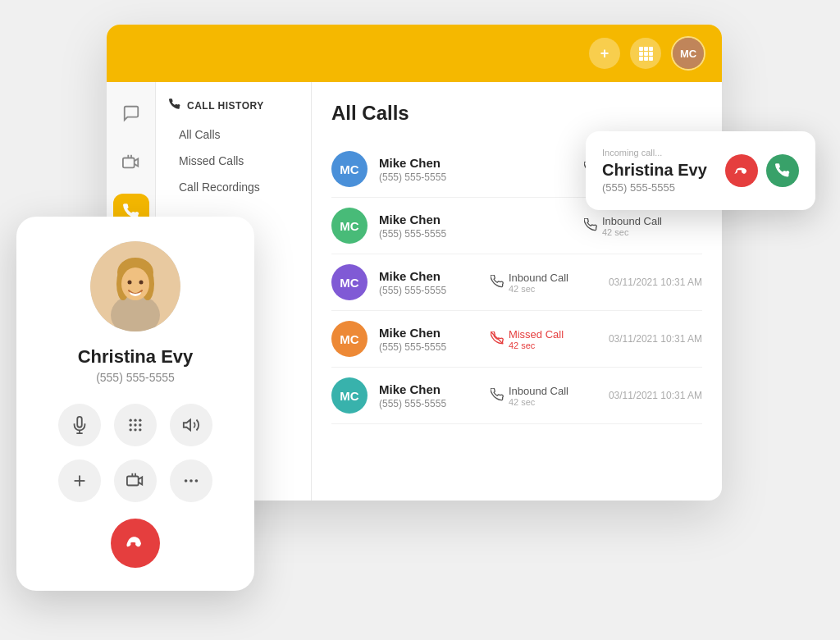  I want to click on nav-call-recordings: Call Recordings, so click(233, 187).